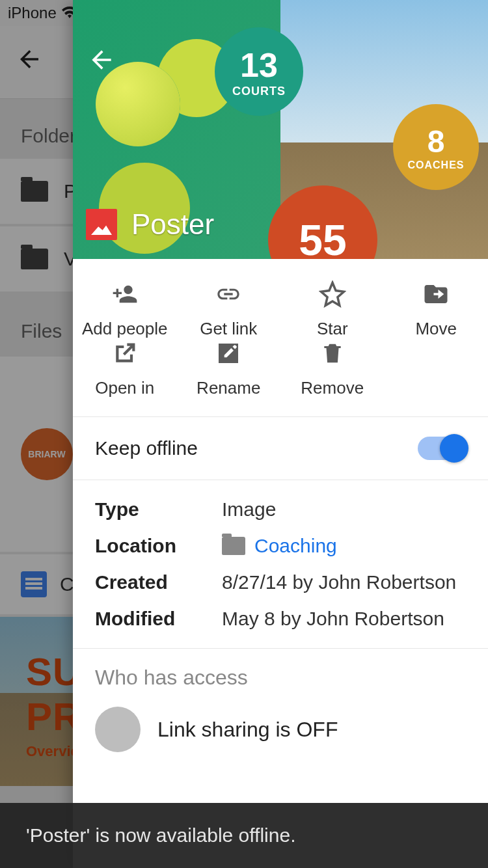 The height and width of the screenshot is (868, 488). Describe the element at coordinates (125, 353) in the screenshot. I see `open-in-icon` at that location.